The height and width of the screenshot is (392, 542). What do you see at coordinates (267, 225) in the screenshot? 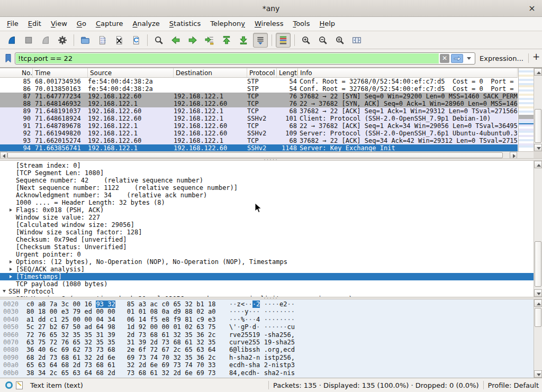
I see `detail-row: [Calculated window size: 29056]` at bounding box center [267, 225].